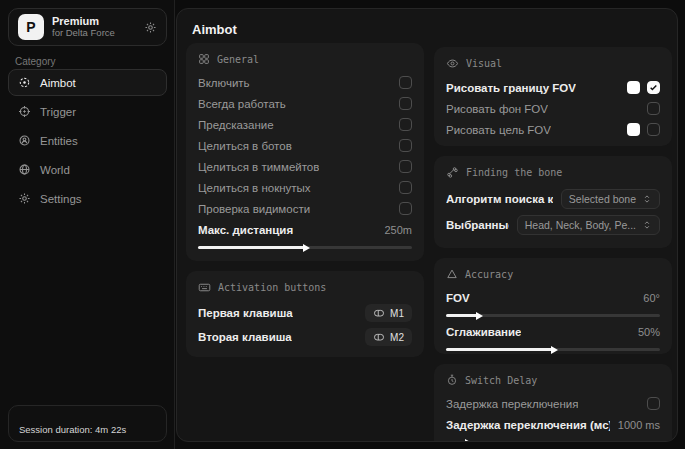 The width and height of the screenshot is (685, 449). I want to click on mouse-icon, so click(379, 313).